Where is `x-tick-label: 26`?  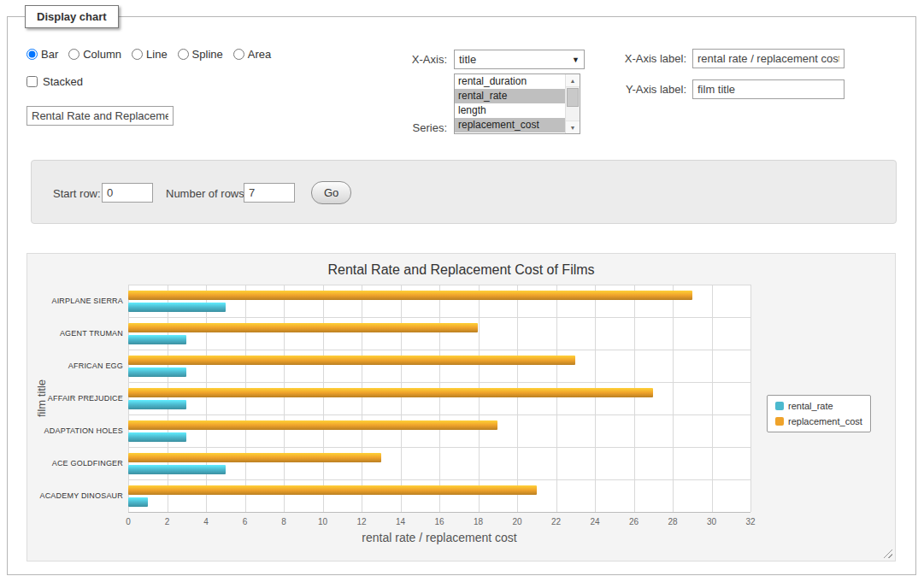
x-tick-label: 26 is located at coordinates (634, 521).